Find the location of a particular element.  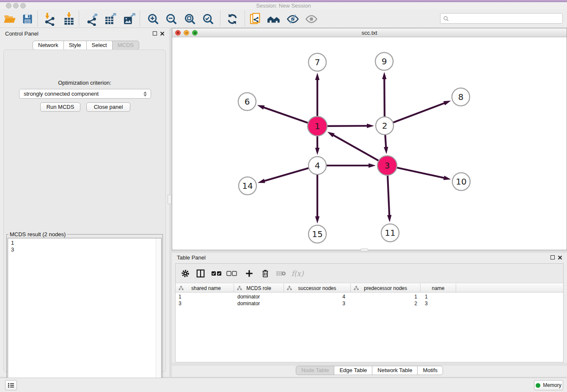

deselect-all-button is located at coordinates (232, 273).